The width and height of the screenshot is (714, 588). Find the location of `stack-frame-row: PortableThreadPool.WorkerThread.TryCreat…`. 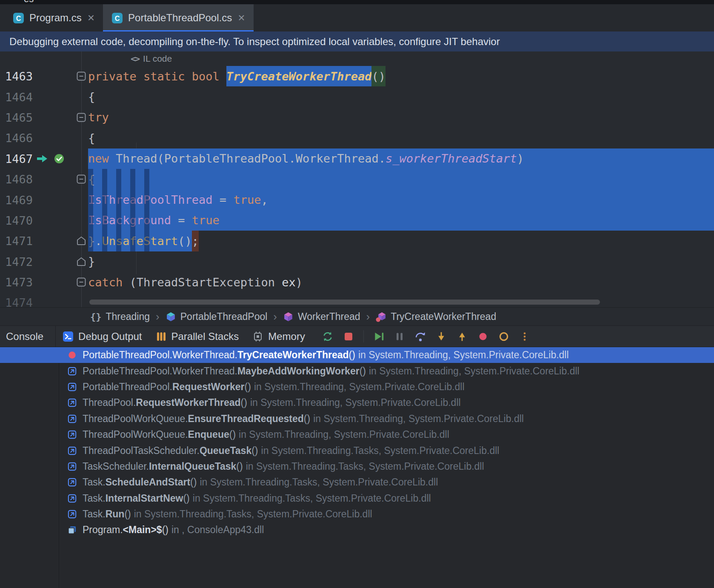

stack-frame-row: PortableThreadPool.WorkerThread.TryCreat… is located at coordinates (357, 355).